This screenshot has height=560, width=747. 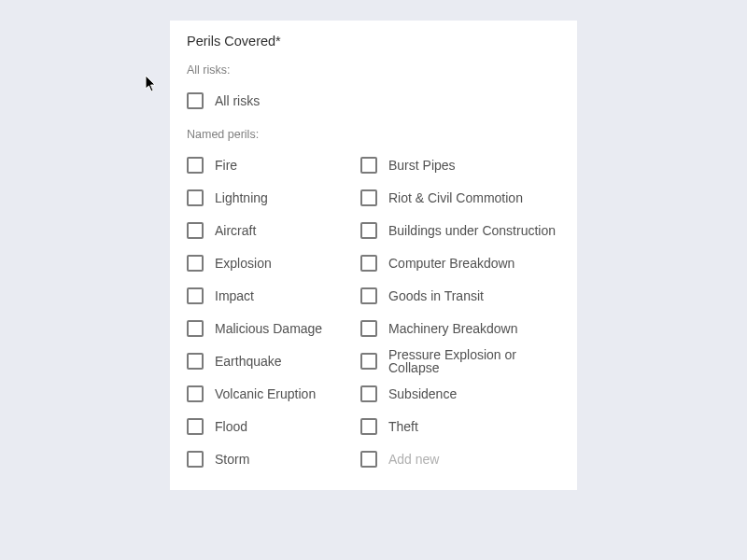 What do you see at coordinates (270, 426) in the screenshot?
I see `peril-row: Flood` at bounding box center [270, 426].